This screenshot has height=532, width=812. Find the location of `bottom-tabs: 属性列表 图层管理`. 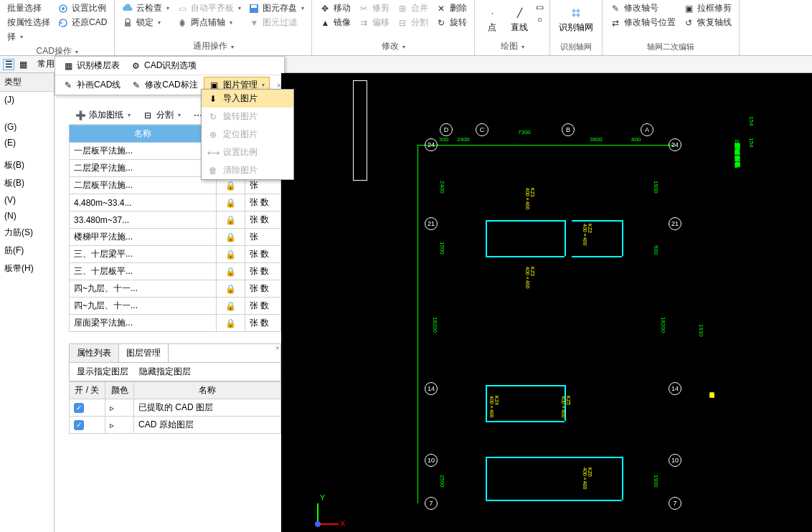

bottom-tabs: 属性列表 图层管理 is located at coordinates (175, 353).